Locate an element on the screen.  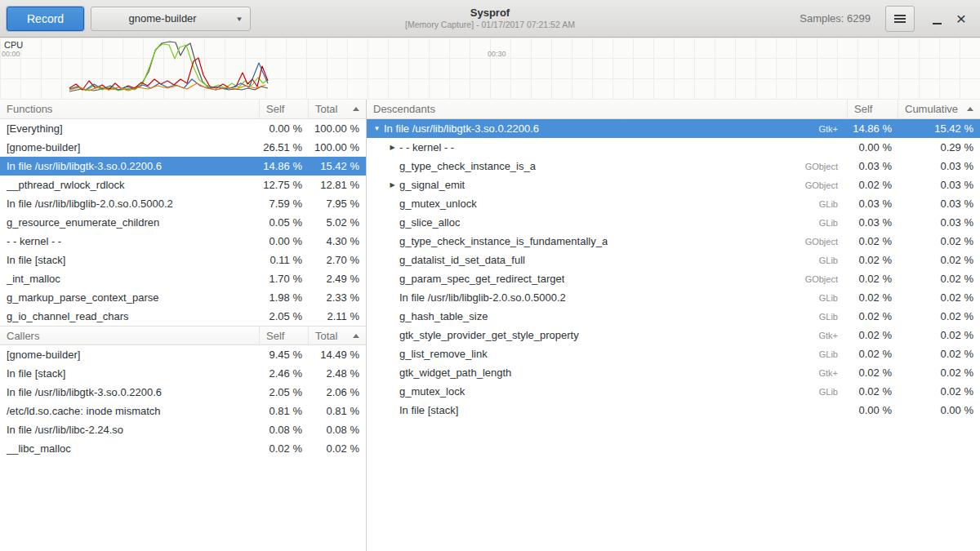
self-percent: 7.59 % is located at coordinates (284, 204).